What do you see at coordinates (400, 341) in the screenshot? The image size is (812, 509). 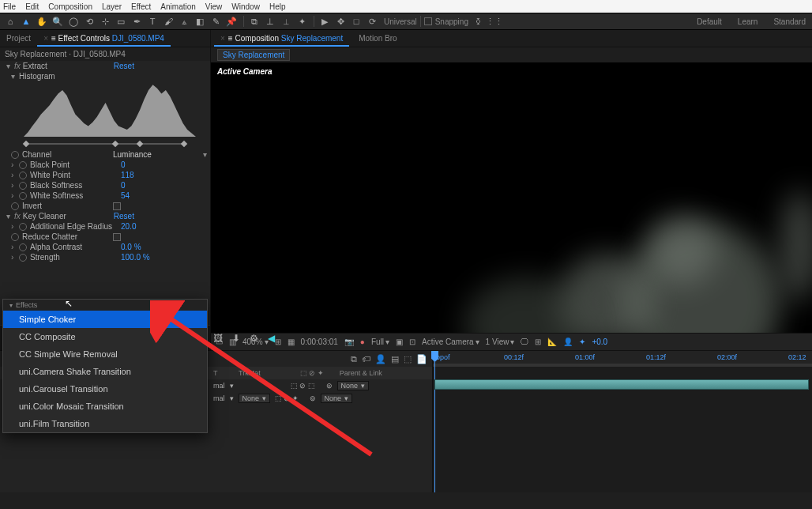 I see `footer-icon5: ▣` at bounding box center [400, 341].